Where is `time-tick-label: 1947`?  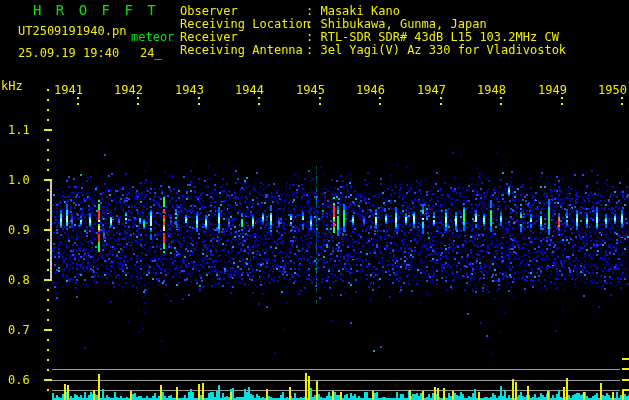
time-tick-label: 1947 is located at coordinates (432, 90).